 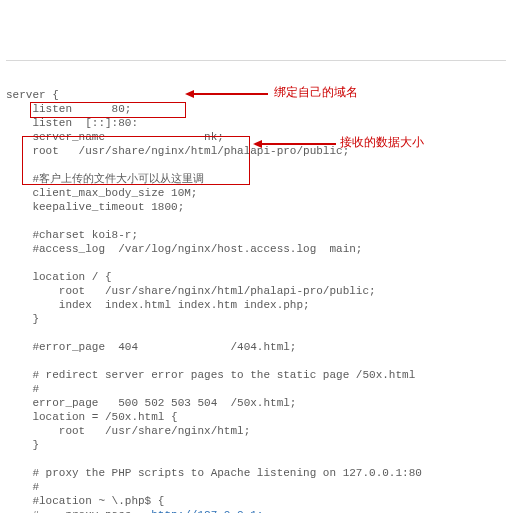 I want to click on arrow-domain-head, so click(x=190, y=94).